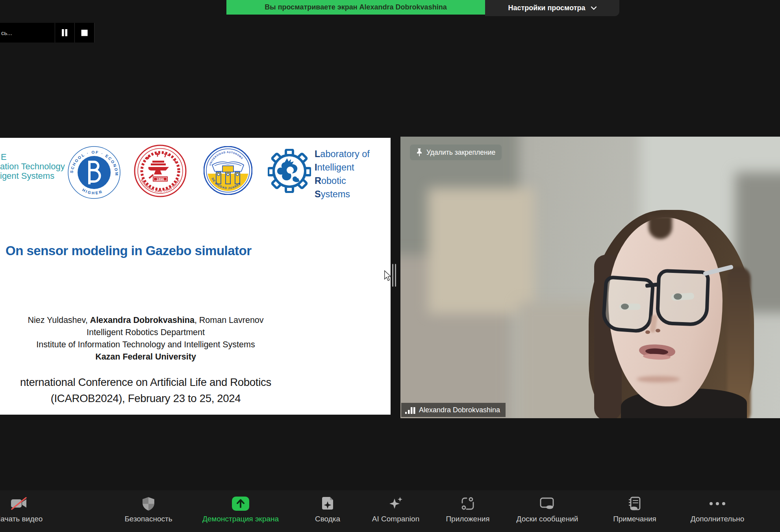 The height and width of the screenshot is (532, 780). What do you see at coordinates (454, 410) in the screenshot?
I see `participant-name-tag: Alexandra Dobrokvashina` at bounding box center [454, 410].